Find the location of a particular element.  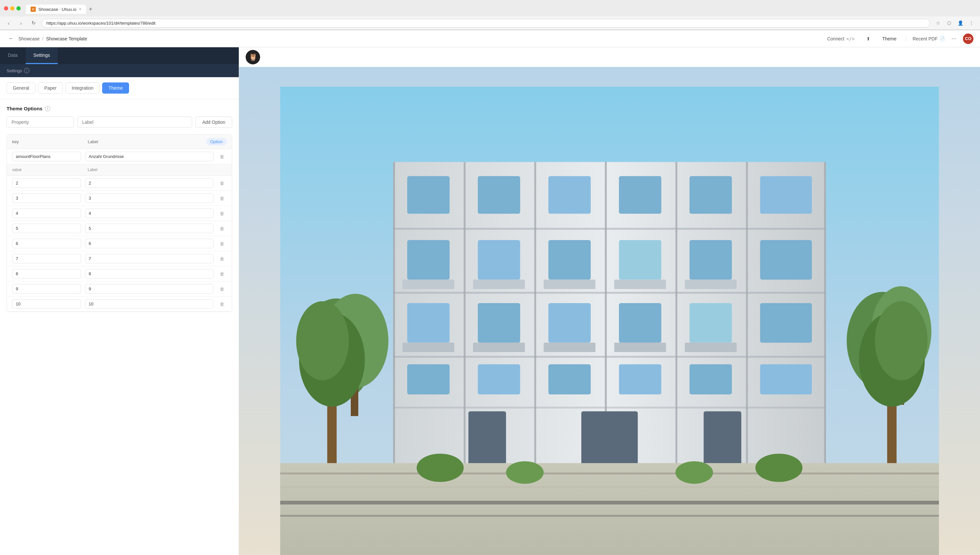

app-header-right: Connect </> ⬆ Theme Recent PDF 📄 ··· CO is located at coordinates (899, 39).